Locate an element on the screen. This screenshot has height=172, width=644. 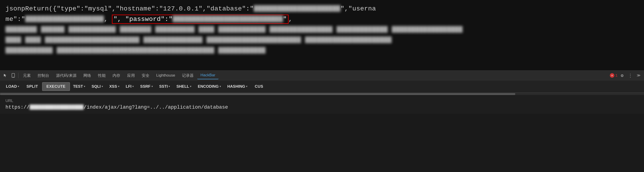
shell-dropdown-arrow: ▾ is located at coordinates (190, 86).